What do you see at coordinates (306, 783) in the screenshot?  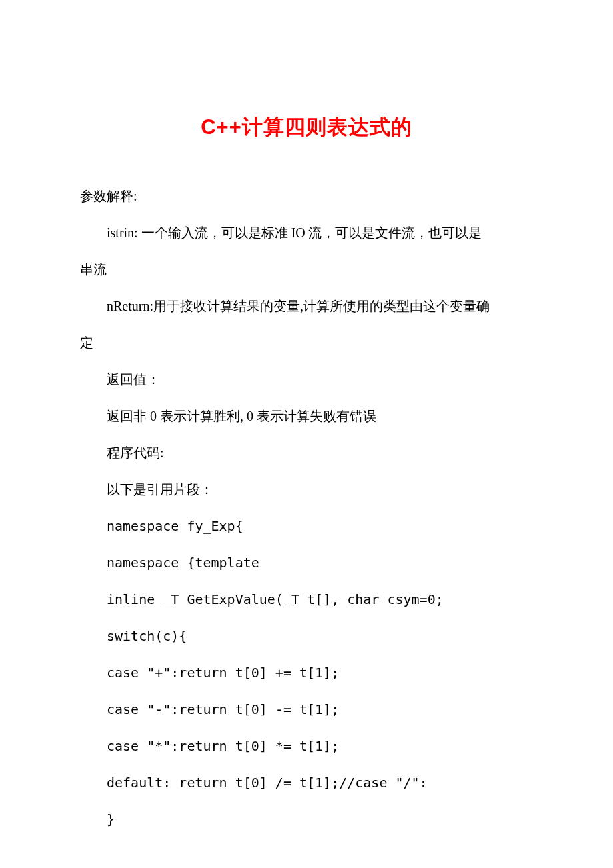 I see `code-line: default: return t[0] /= t[1];//case "/":` at bounding box center [306, 783].